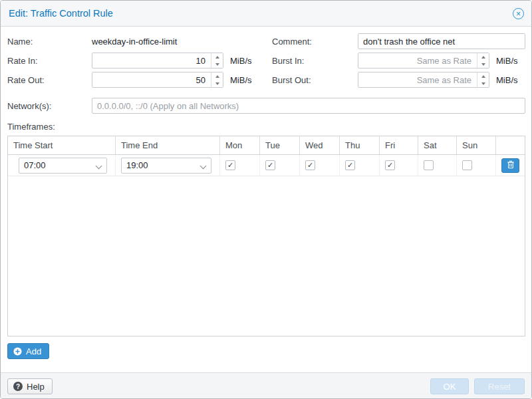 This screenshot has height=399, width=532. Describe the element at coordinates (26, 80) in the screenshot. I see `rate-out-label: Rate Out:` at that location.